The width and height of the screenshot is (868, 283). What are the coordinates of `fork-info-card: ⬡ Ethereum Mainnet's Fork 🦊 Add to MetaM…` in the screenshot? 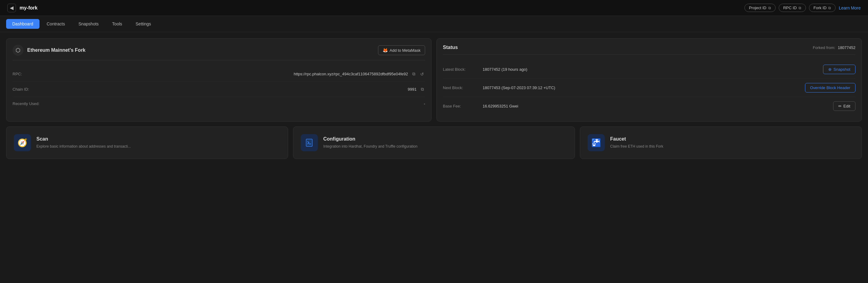 It's located at (219, 80).